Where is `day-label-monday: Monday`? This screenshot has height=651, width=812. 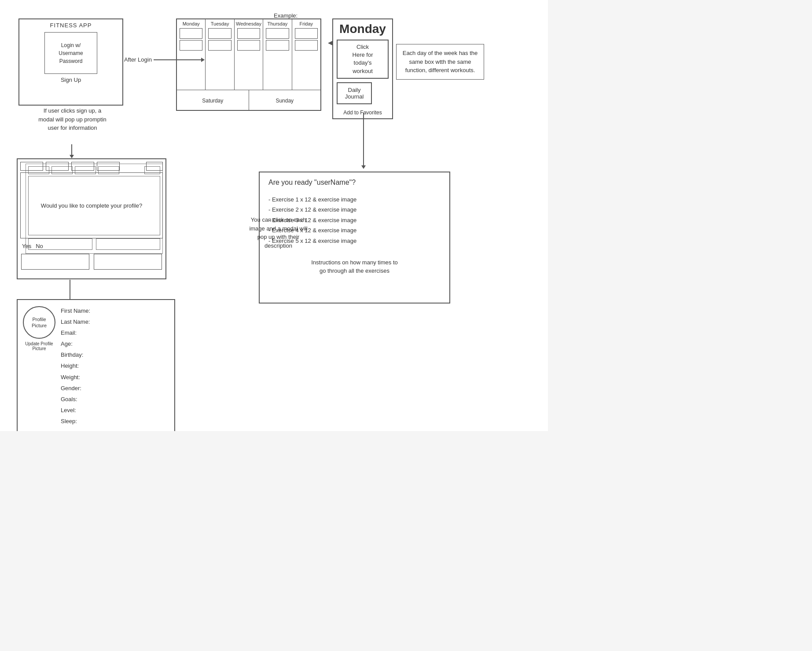
day-label-monday: Monday is located at coordinates (191, 24).